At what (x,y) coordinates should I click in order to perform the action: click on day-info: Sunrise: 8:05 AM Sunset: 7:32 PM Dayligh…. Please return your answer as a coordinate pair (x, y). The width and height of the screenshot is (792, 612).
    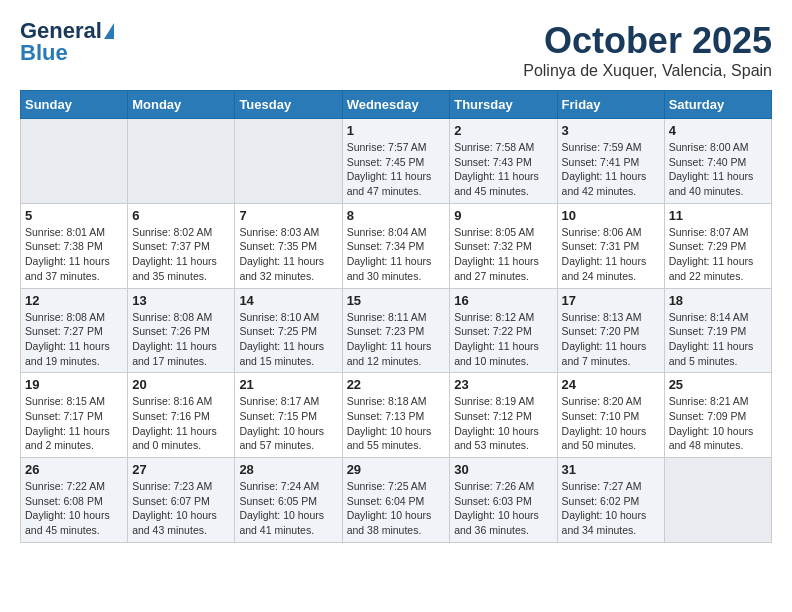
    Looking at the image, I should click on (503, 254).